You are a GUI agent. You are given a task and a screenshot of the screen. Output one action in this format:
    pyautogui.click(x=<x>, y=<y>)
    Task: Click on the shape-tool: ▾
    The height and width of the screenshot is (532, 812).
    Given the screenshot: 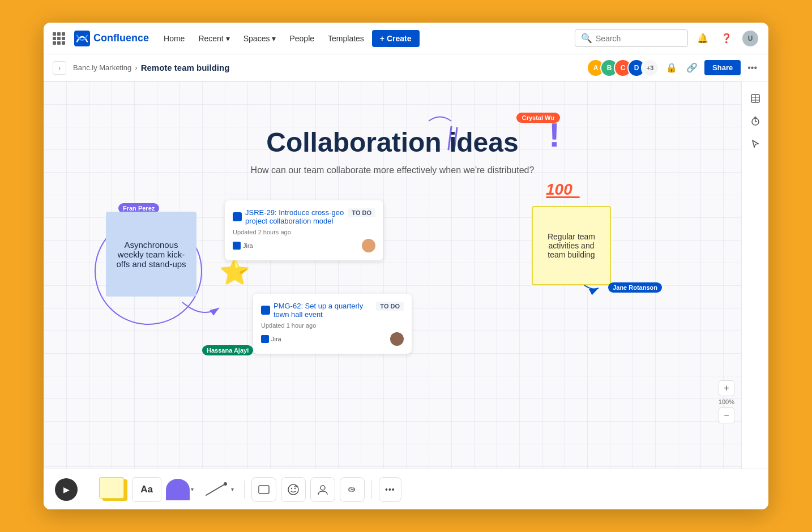 What is the action you would take?
    pyautogui.click(x=180, y=490)
    